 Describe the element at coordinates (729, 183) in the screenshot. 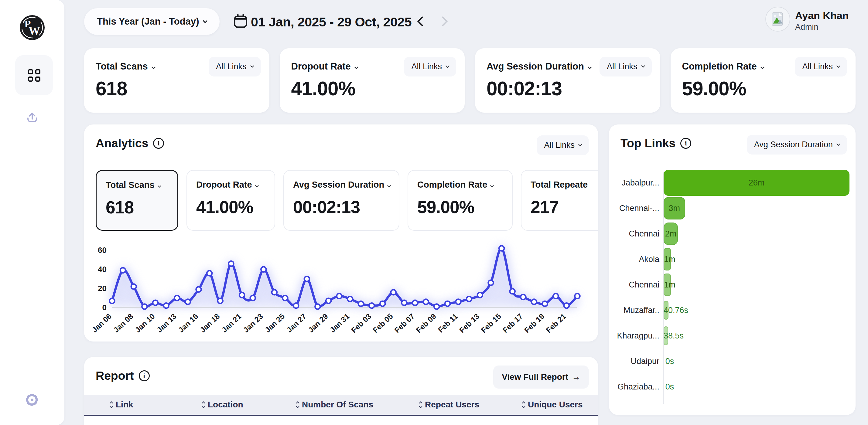

I see `top-link-row: Jabalpur...26m` at that location.